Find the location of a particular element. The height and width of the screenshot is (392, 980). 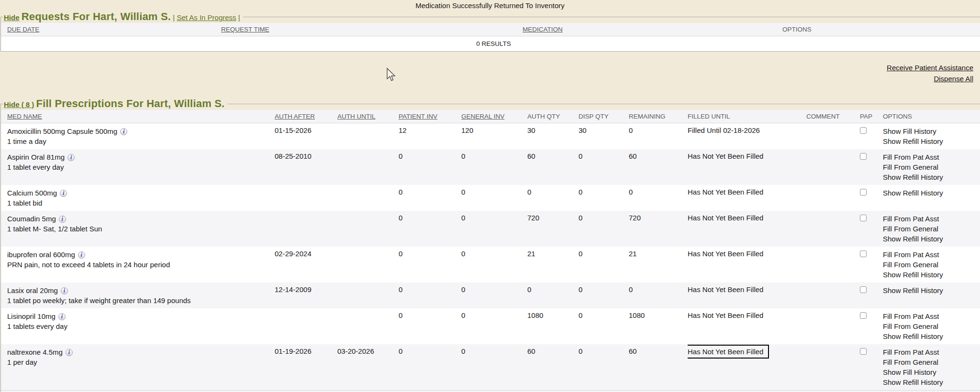

column-header-comment: COMMENT is located at coordinates (823, 117).